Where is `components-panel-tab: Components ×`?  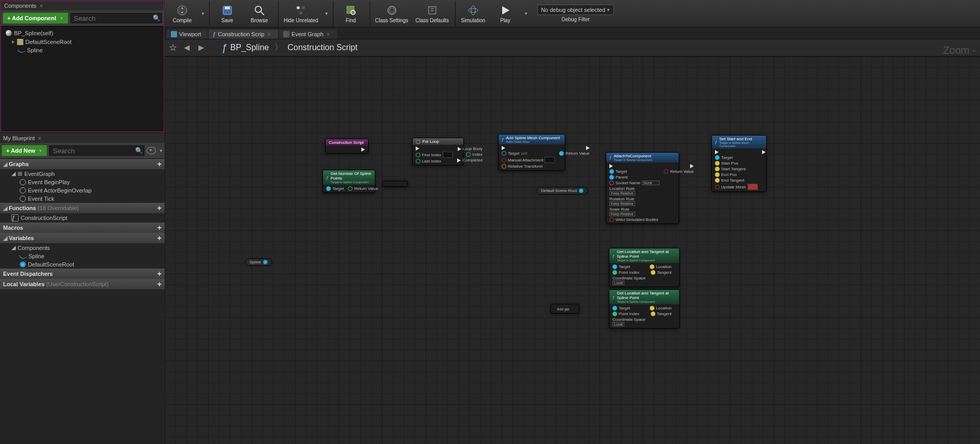 components-panel-tab: Components × is located at coordinates (82, 6).